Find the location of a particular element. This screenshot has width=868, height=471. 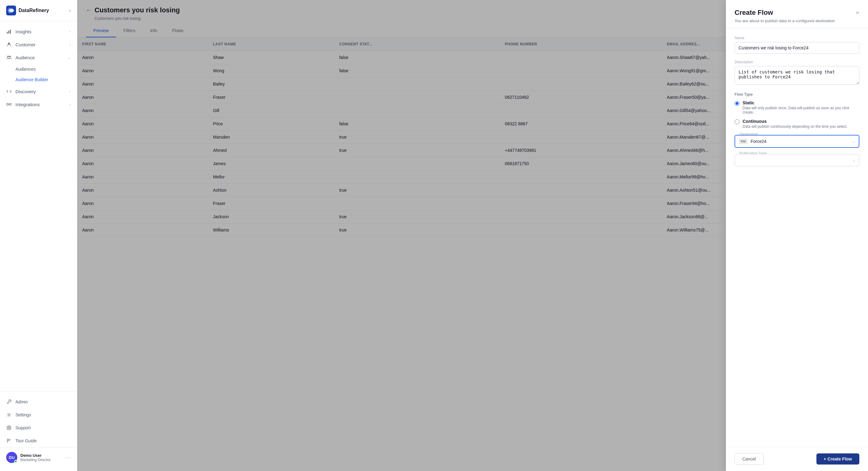

sidebar-item-discovery-label: Discovery is located at coordinates (26, 92).